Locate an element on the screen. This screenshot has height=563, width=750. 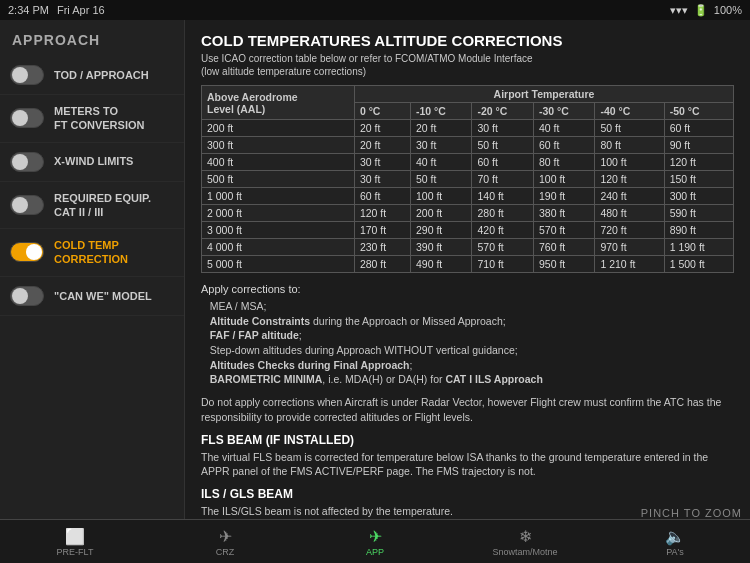
table-row: 400 ft30 ft40 ft60 ft80 ft100 ft120 ft is located at coordinates (468, 162).